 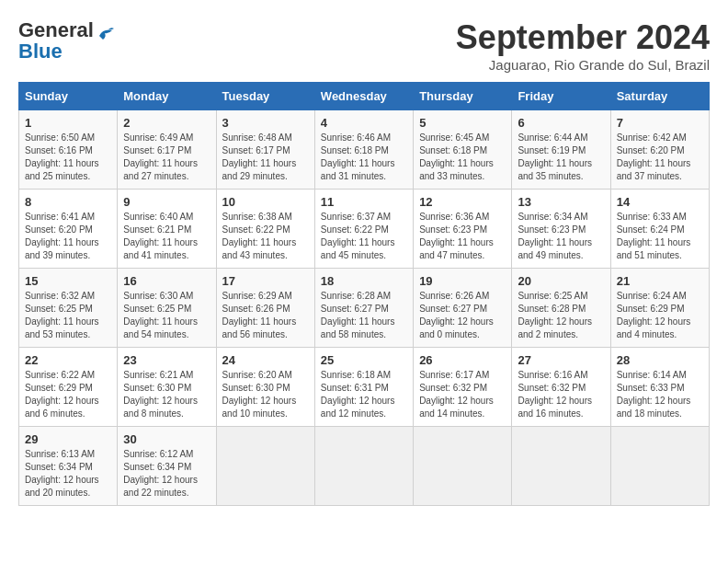 What do you see at coordinates (364, 466) in the screenshot?
I see `calendar-row: 29 Sunrise: 6:13 AM Sunset: 6:34 PM Dayl…` at bounding box center [364, 466].